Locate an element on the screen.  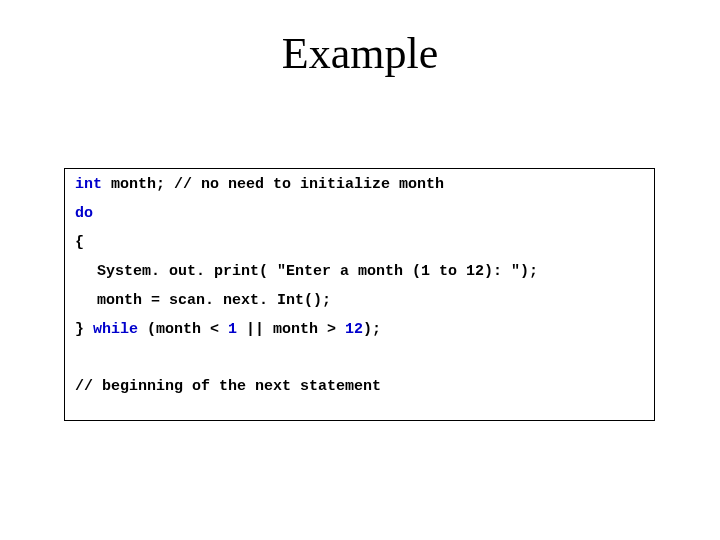
code-text: } is located at coordinates (84, 330).